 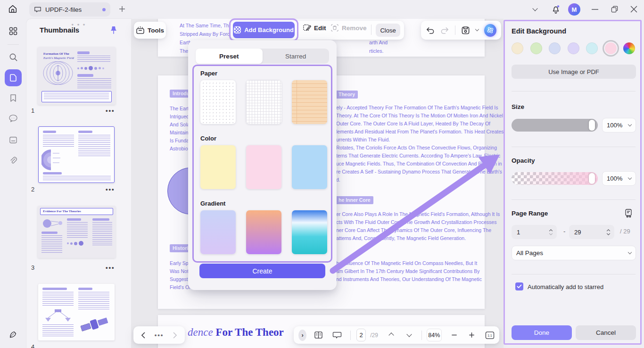 What do you see at coordinates (418, 240) in the screenshot?
I see `doc-text-line: atterns And, Consequently, The Magnetic …` at bounding box center [418, 240].